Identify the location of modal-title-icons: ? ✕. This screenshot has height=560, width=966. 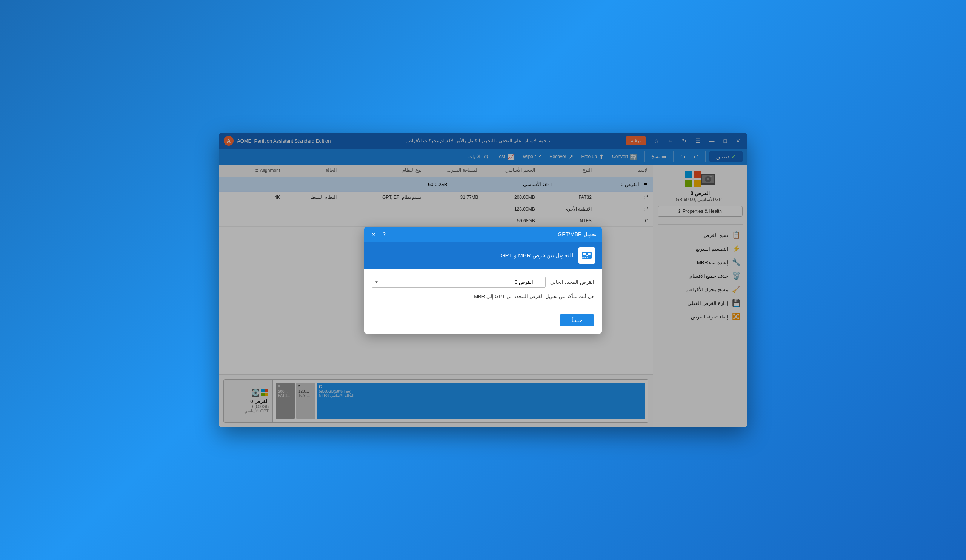
(379, 235).